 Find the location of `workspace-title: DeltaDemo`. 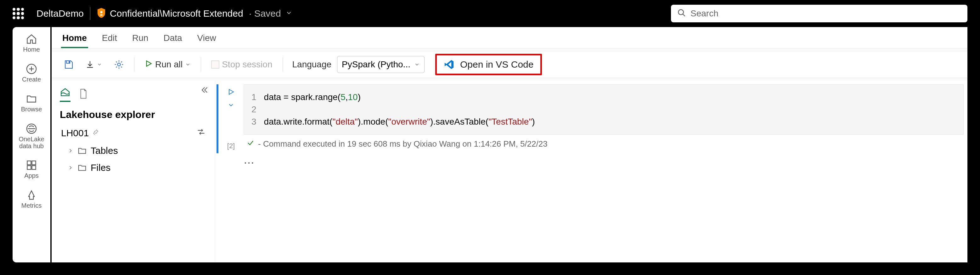

workspace-title: DeltaDemo is located at coordinates (60, 14).